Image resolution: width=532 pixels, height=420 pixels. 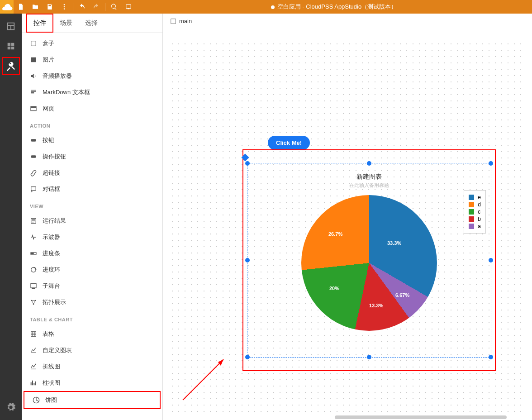 What do you see at coordinates (92, 60) in the screenshot?
I see `widget-image: 图片` at bounding box center [92, 60].